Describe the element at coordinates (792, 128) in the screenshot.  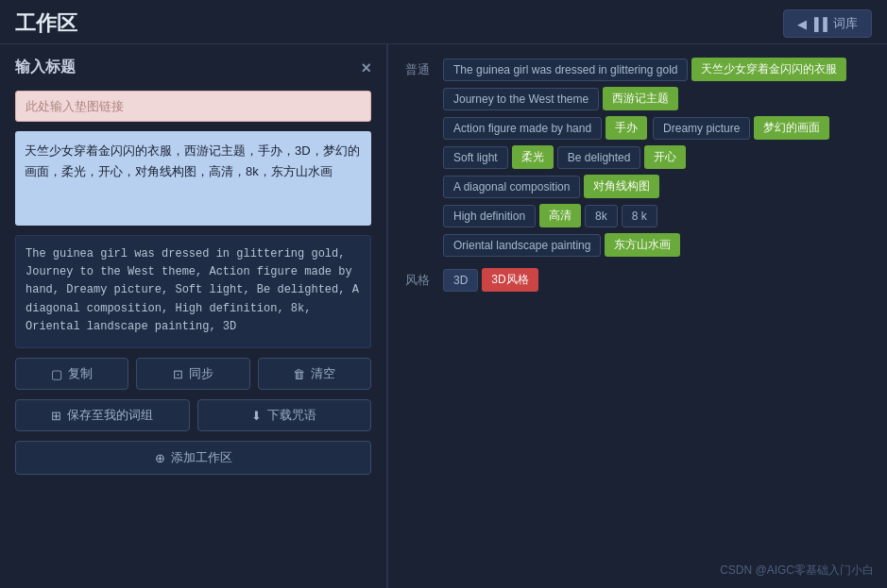
I see `tag-zh-dreamy: 梦幻的画面` at that location.